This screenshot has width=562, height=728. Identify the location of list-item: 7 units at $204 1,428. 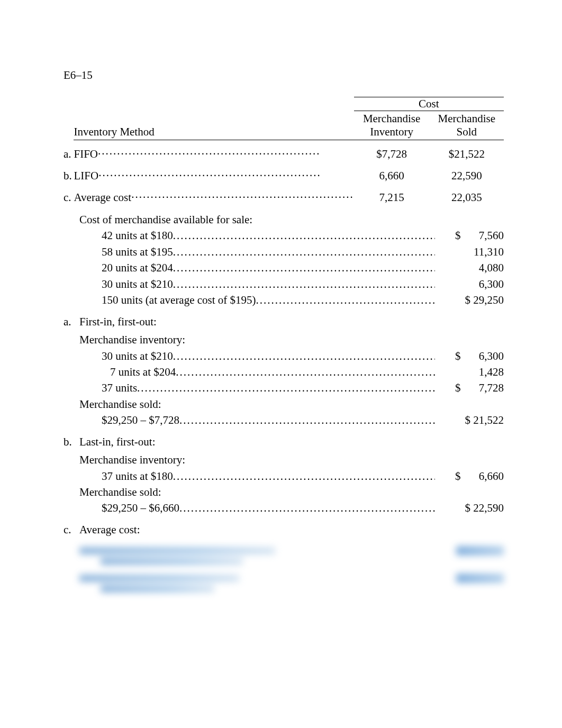
(284, 372).